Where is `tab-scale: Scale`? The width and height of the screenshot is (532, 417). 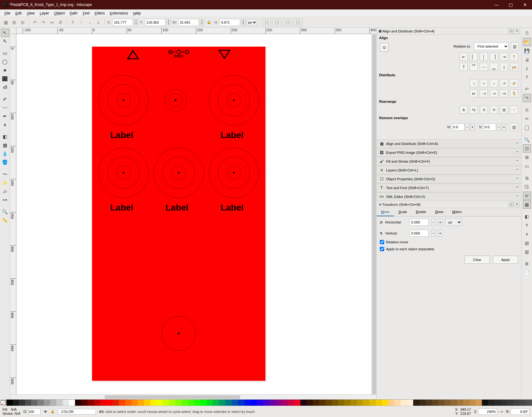
tab-scale: Scale is located at coordinates (403, 212).